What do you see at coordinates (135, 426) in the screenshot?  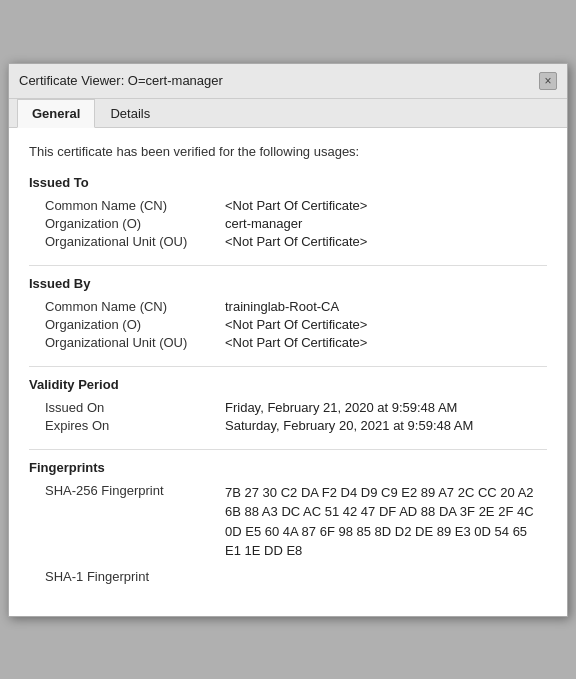 I see `expires-on-label: Expires On` at bounding box center [135, 426].